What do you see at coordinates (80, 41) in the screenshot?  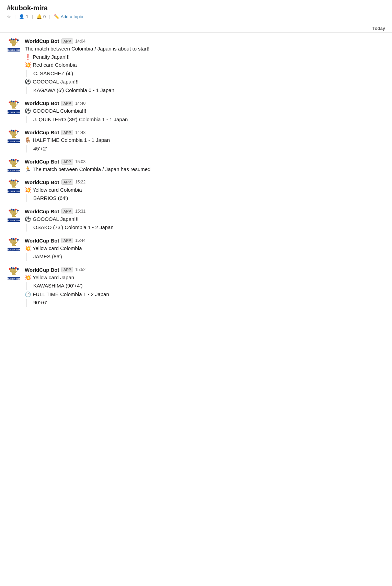 I see `message-time: 14:04` at bounding box center [80, 41].